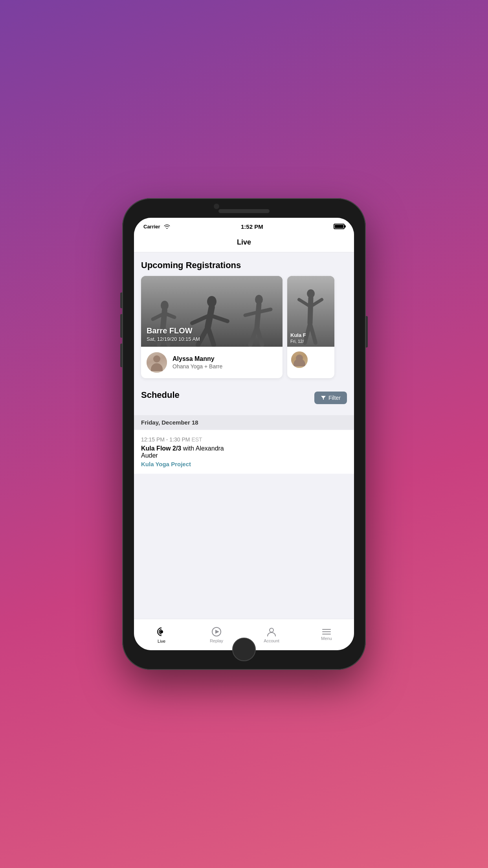 The width and height of the screenshot is (488, 868). I want to click on upcoming-registrations-section: Upcoming Registrations, so click(244, 317).